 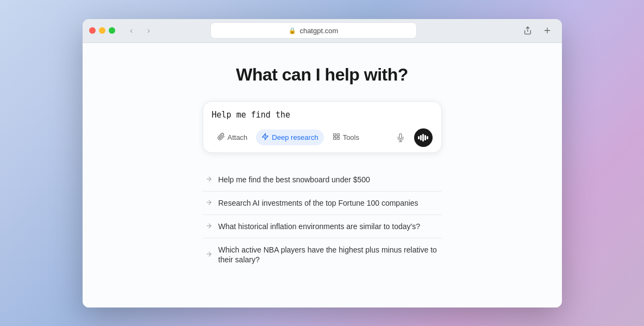 I want to click on close-button, so click(x=92, y=30).